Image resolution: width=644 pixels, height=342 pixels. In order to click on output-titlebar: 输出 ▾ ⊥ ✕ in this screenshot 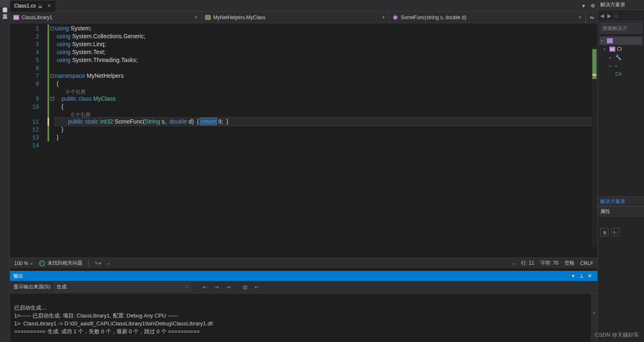, I will do `click(304, 276)`.